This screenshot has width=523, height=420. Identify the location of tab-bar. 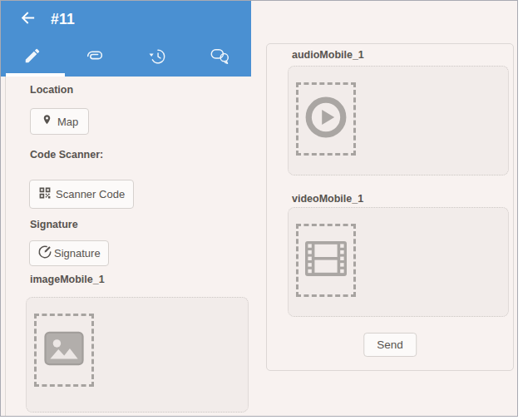
(126, 57).